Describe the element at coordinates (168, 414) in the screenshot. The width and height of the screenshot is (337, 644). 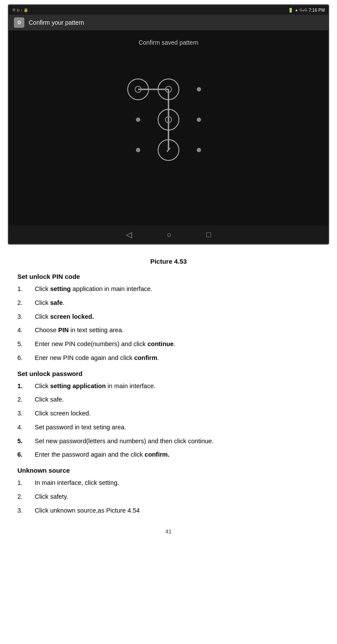
I see `pwd-step-3: 3. Click screen locked.` at that location.